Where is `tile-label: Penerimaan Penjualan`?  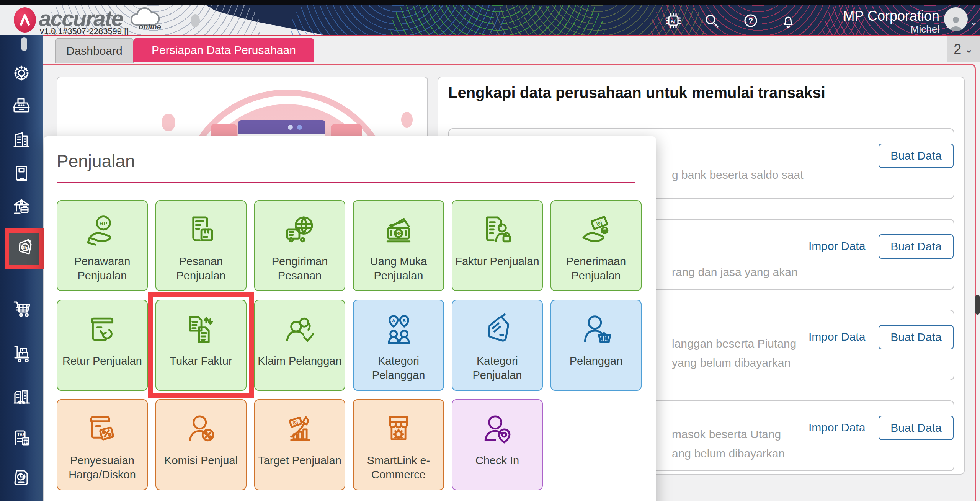 tile-label: Penerimaan Penjualan is located at coordinates (596, 269).